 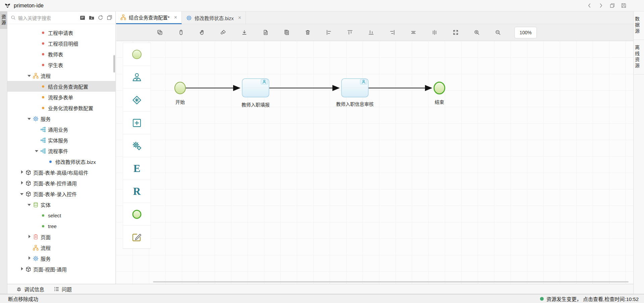 What do you see at coordinates (214, 18) in the screenshot?
I see `editor-tab-1: 修改教师状态.bizx×` at bounding box center [214, 18].